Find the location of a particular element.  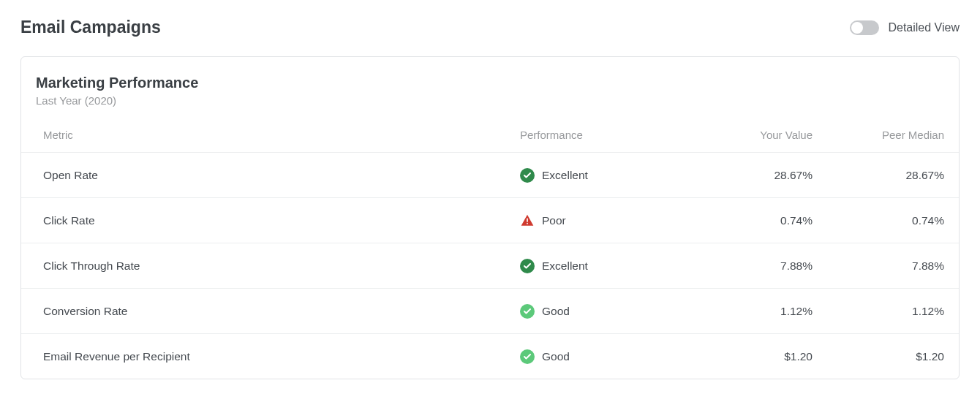

metric-name: Open Rate is located at coordinates (278, 175).